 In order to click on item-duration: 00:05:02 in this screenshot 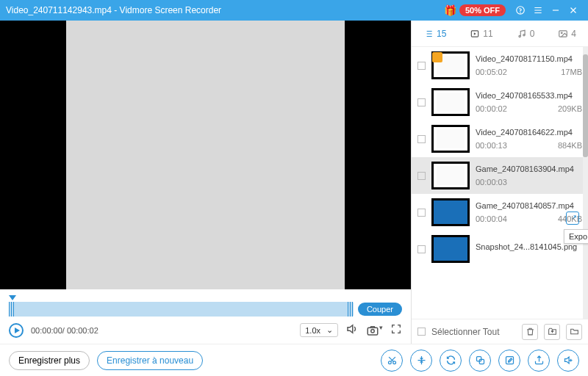, I will do `click(491, 72)`.